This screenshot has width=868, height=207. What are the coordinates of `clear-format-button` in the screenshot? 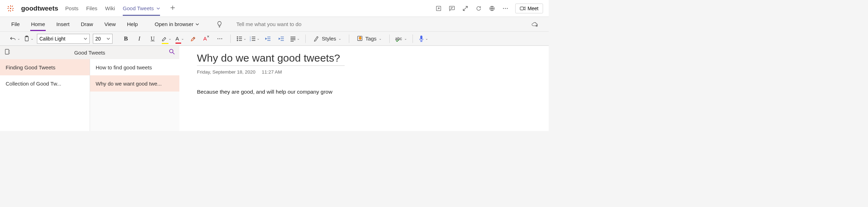 It's located at (193, 39).